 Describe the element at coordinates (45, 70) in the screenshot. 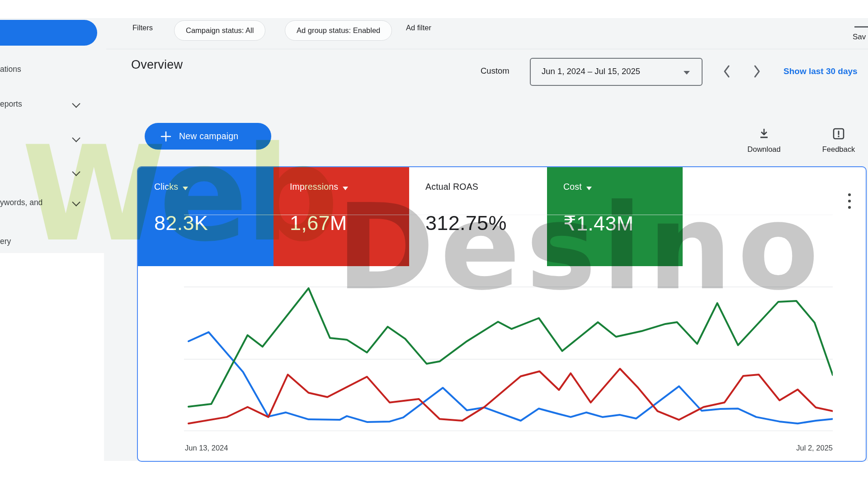

I see `sidebar-item: ations` at that location.